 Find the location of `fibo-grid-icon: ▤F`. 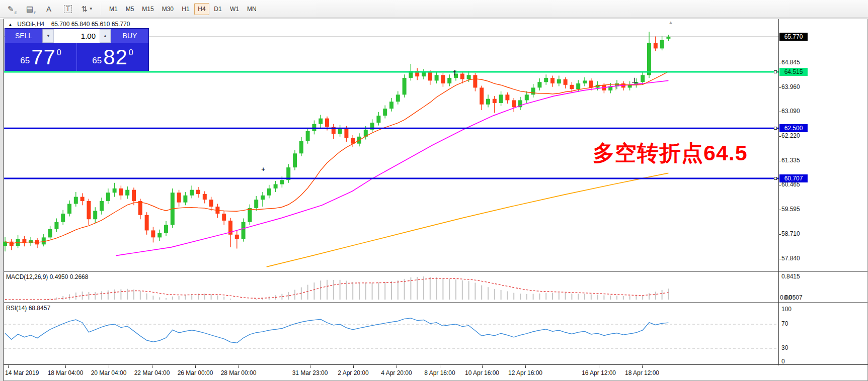

fibo-grid-icon: ▤F is located at coordinates (30, 9).